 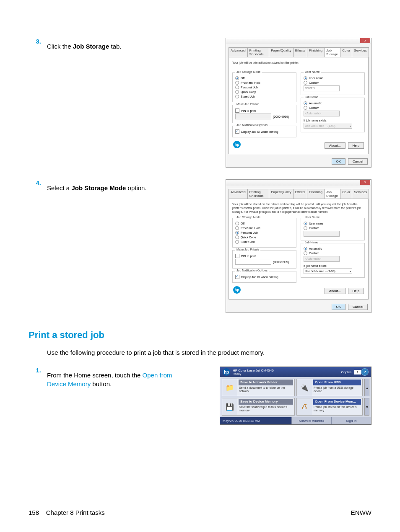 I want to click on copies-value: 1, so click(x=358, y=372).